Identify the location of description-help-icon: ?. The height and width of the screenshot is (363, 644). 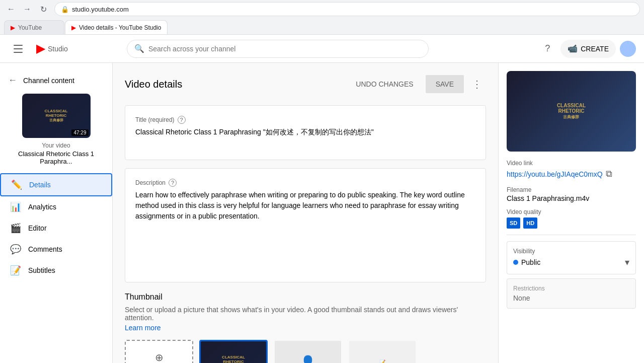
(173, 183).